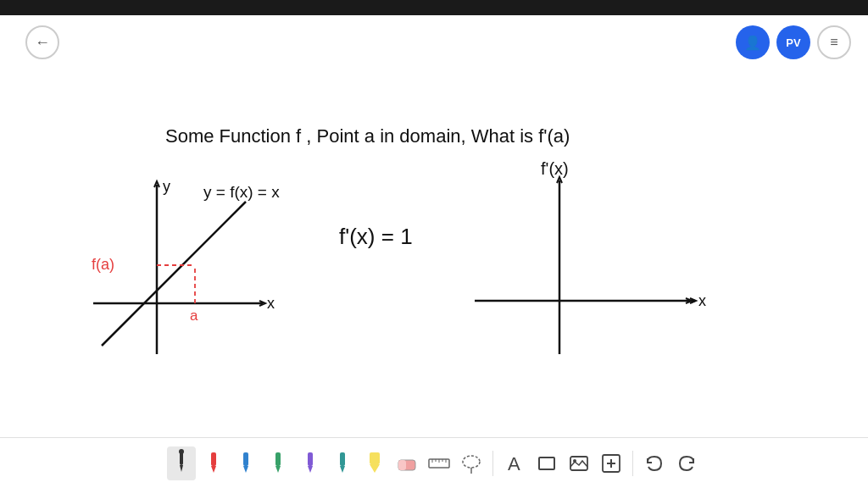 This screenshot has height=488, width=868. Describe the element at coordinates (439, 463) in the screenshot. I see `tool-ruler` at that location.